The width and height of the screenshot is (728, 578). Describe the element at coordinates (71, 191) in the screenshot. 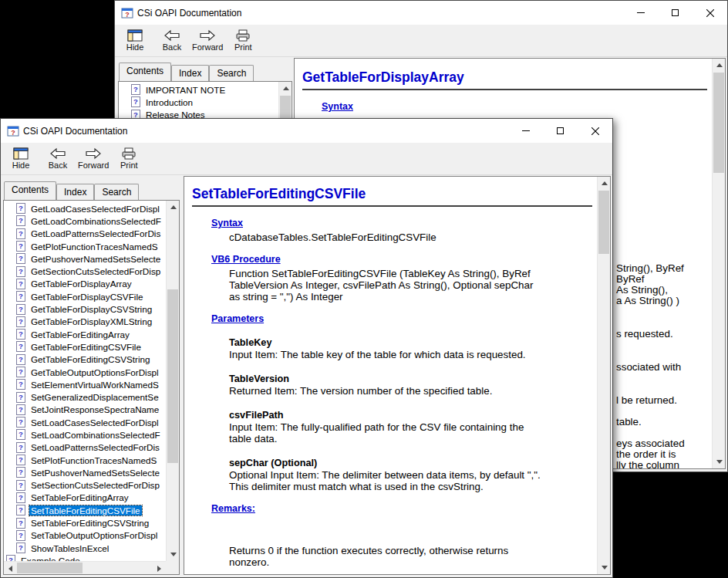

I see `nav-tabs: Contents Index Search` at that location.